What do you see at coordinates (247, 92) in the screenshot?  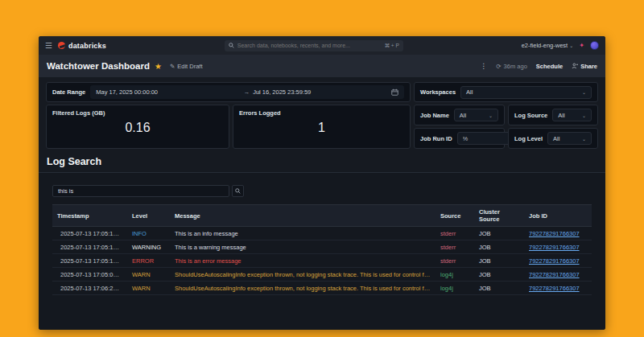 I see `date-range-picker: May 17, 2025 00:00:00 → Jul 16, 2025 23:…` at bounding box center [247, 92].